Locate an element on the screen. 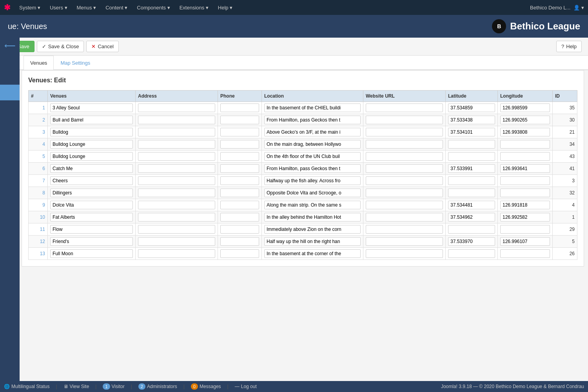 The width and height of the screenshot is (588, 392). tab-venues: Venues is located at coordinates (38, 63).